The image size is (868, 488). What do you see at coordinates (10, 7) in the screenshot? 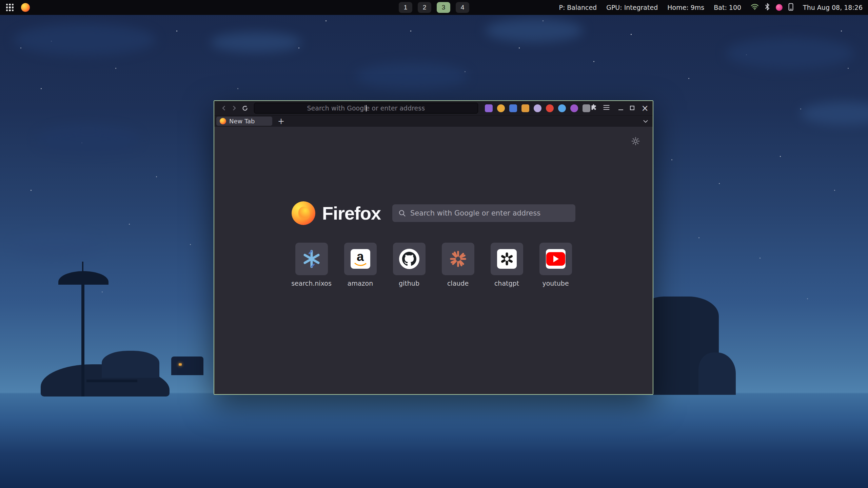
I see `app-launcher-icon` at bounding box center [10, 7].